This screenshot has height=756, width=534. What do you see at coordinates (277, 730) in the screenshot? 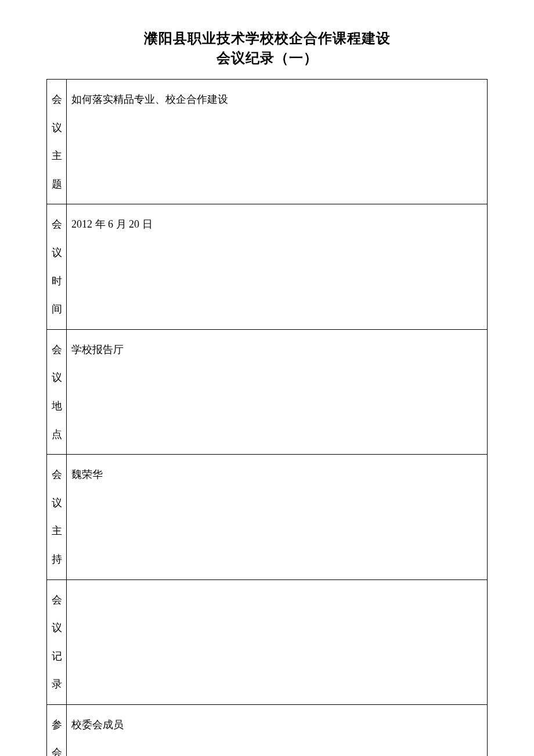
I see `value-cell-attendees: 校委会成员` at bounding box center [277, 730].